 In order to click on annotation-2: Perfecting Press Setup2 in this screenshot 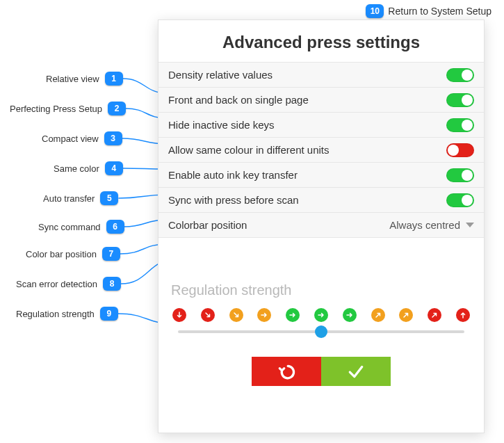, I will do `click(68, 108)`.